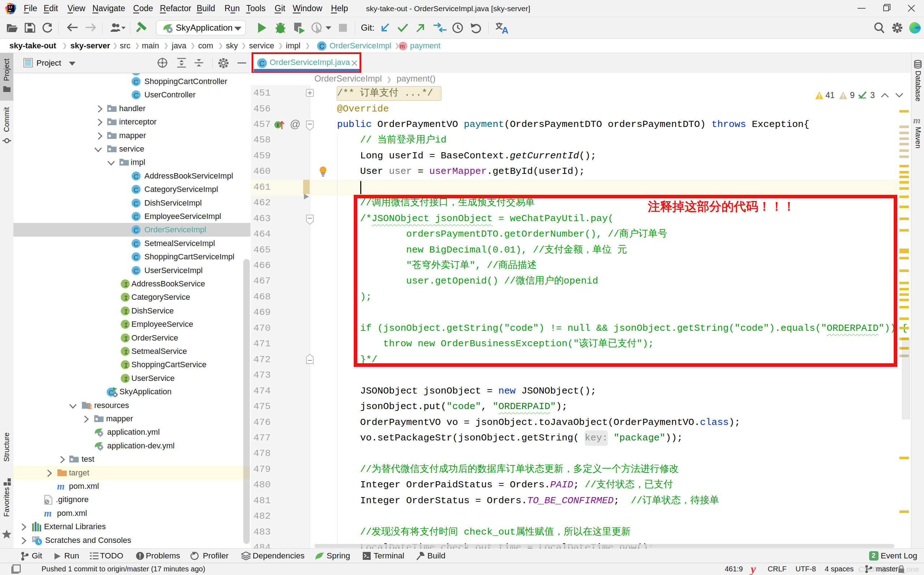  What do you see at coordinates (505, 30) in the screenshot?
I see `svg-text: A` at bounding box center [505, 30].